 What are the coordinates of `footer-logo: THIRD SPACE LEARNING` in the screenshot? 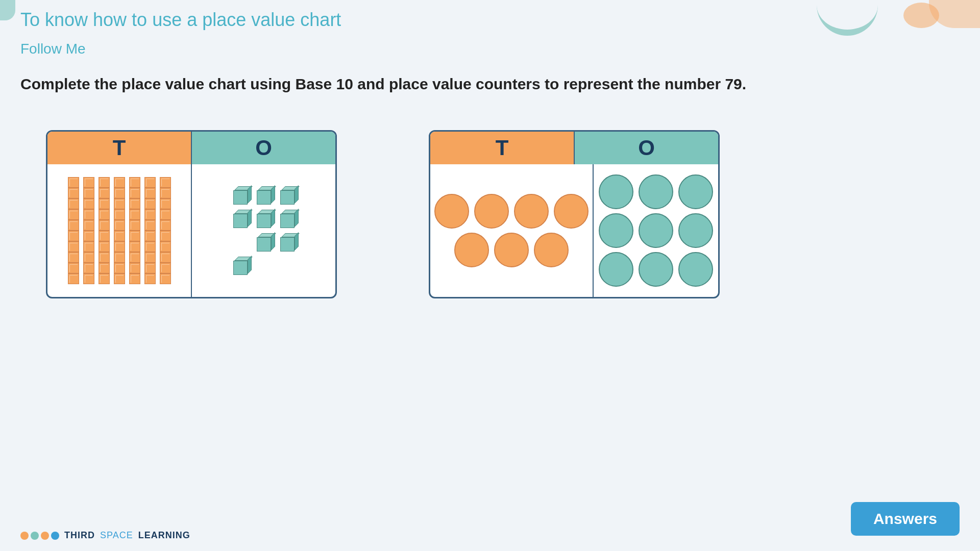 It's located at (105, 536).